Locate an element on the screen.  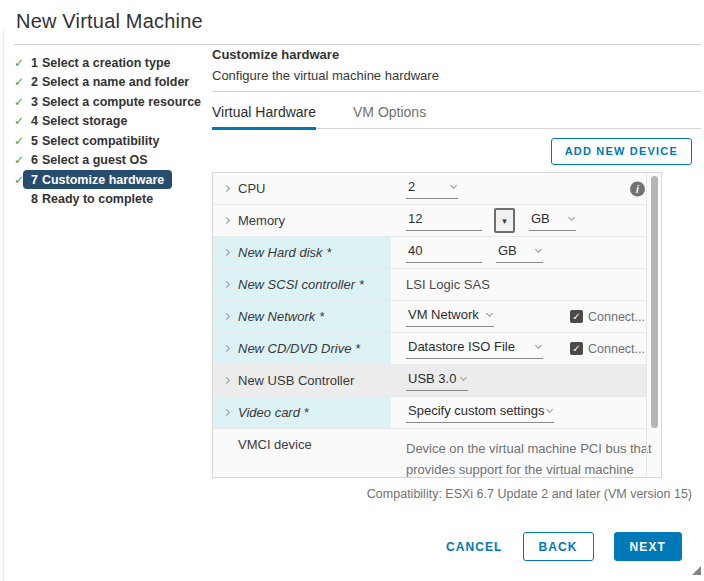
memory-unit-select: GB is located at coordinates (552, 221).